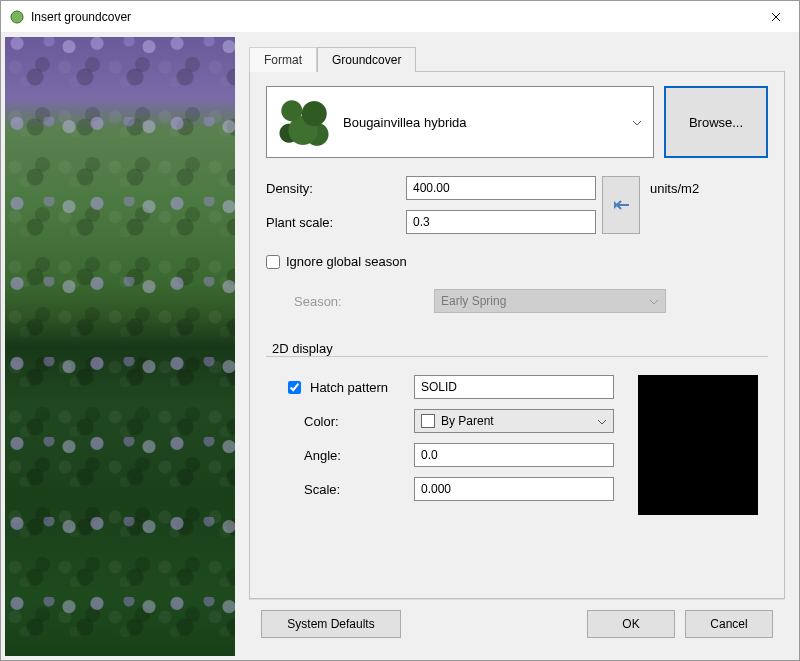  Describe the element at coordinates (349, 388) in the screenshot. I see `hatch-pattern-label: Hatch pattern` at that location.